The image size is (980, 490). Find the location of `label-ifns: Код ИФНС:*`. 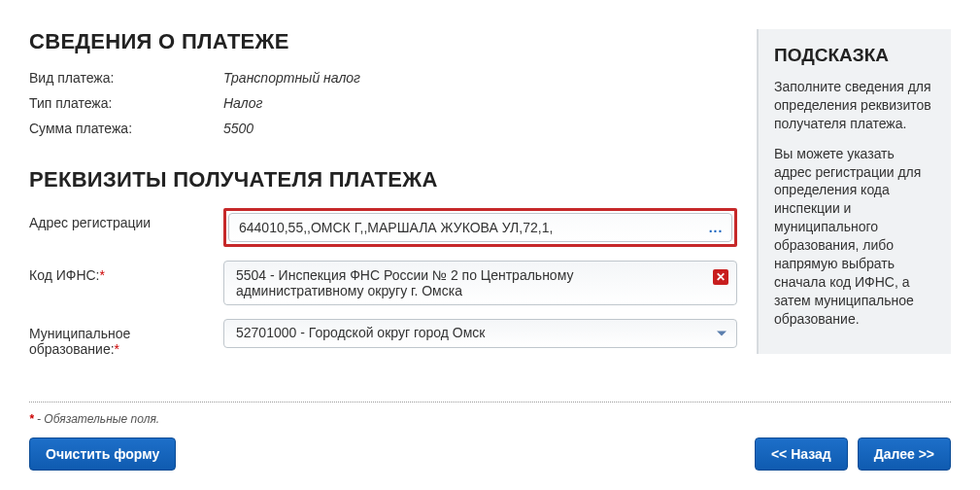

label-ifns: Код ИФНС:* is located at coordinates (126, 272).